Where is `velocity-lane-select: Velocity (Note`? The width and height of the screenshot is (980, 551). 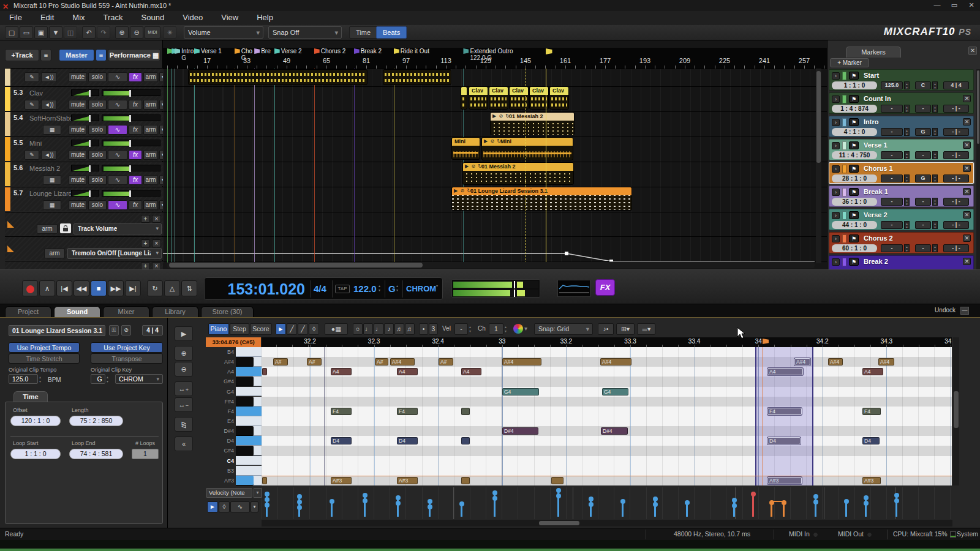 velocity-lane-select: Velocity (Note is located at coordinates (229, 493).